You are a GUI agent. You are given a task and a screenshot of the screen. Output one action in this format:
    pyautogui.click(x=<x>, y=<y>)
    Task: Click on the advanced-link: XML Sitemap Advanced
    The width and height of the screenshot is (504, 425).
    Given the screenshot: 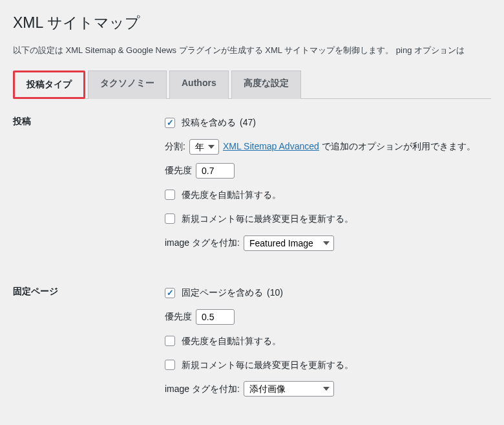 What is the action you would take?
    pyautogui.click(x=271, y=146)
    